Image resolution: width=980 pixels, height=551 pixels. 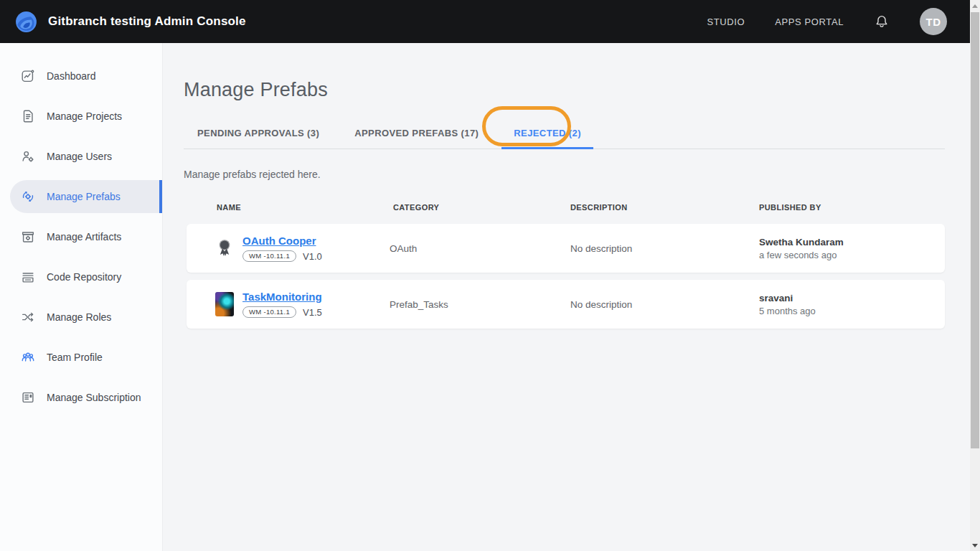 What do you see at coordinates (75, 357) in the screenshot?
I see `sidebar-item-label: Team Profile` at bounding box center [75, 357].